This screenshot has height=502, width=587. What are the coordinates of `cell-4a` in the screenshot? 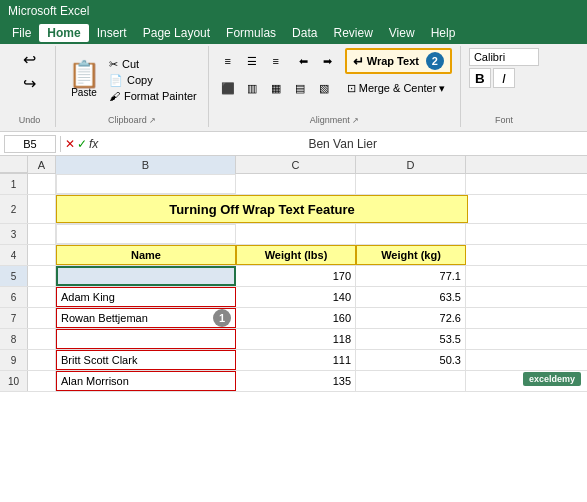 It's located at (42, 255).